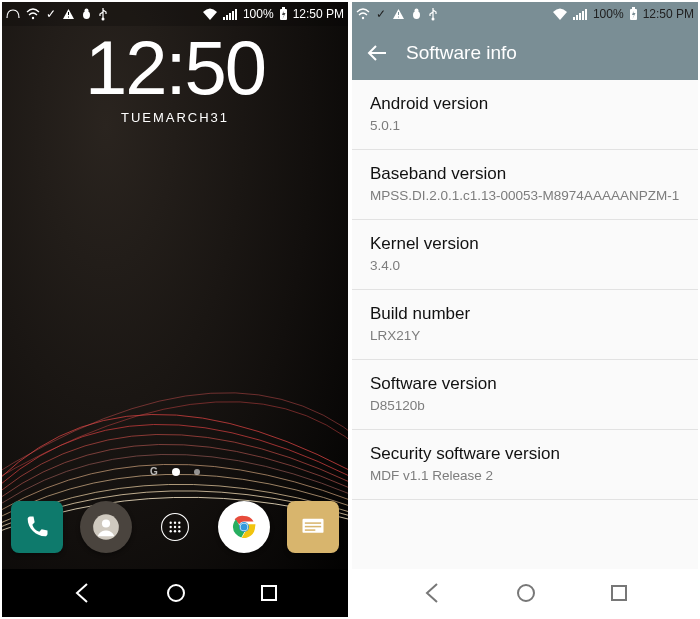  Describe the element at coordinates (462, 53) in the screenshot. I see `screen-title: Software info` at that location.